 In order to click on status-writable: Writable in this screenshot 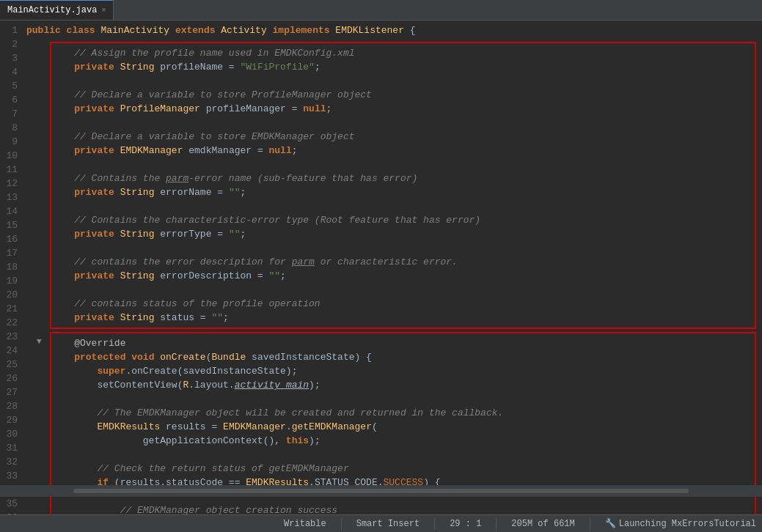, I will do `click(305, 524)`.